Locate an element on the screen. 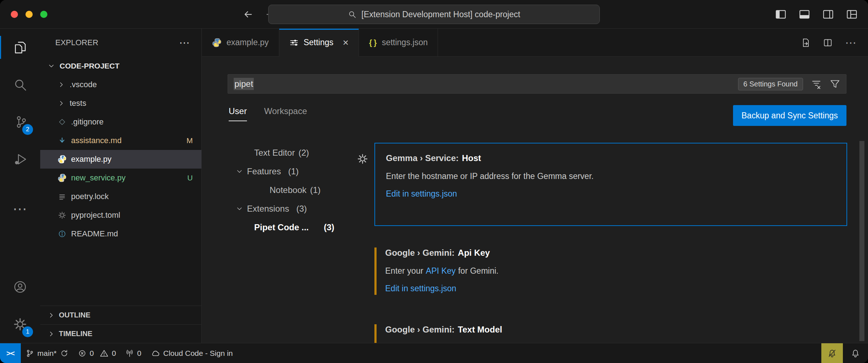 The width and height of the screenshot is (868, 363). split-editor-icon is located at coordinates (828, 43).